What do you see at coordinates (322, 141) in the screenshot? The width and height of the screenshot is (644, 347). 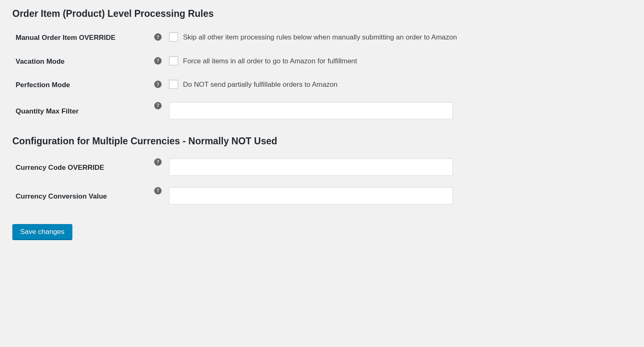 I see `section2-heading: Configuration for Multiple Currencies - …` at bounding box center [322, 141].